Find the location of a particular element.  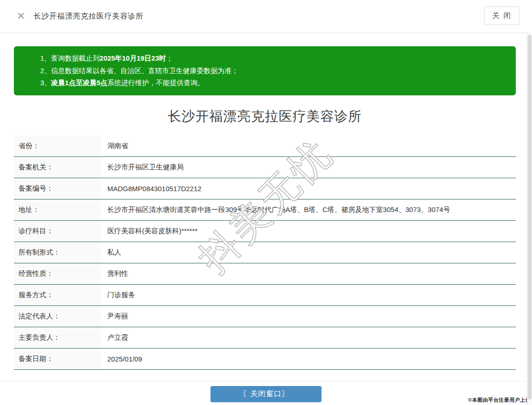

field-value: 营利性 is located at coordinates (308, 274).